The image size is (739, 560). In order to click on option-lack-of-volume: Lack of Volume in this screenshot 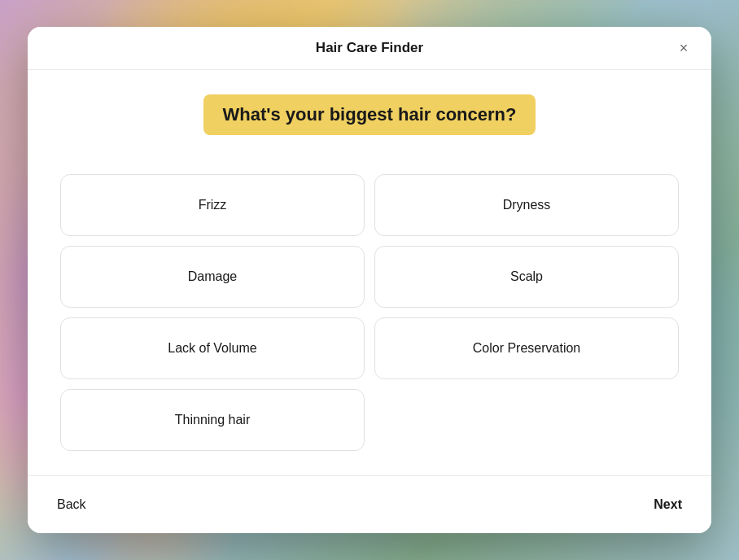, I will do `click(212, 348)`.